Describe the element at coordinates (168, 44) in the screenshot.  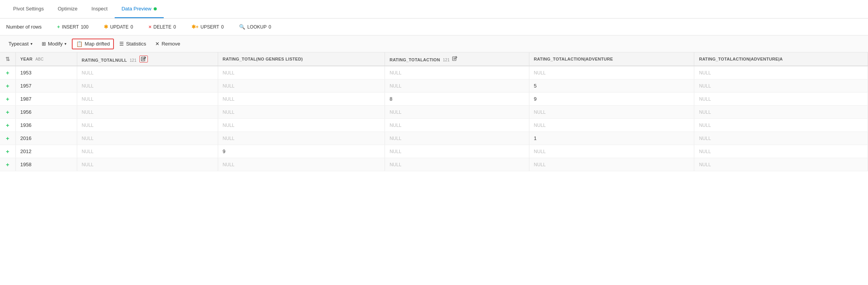
I see `remove-button: ✕ Remove` at that location.